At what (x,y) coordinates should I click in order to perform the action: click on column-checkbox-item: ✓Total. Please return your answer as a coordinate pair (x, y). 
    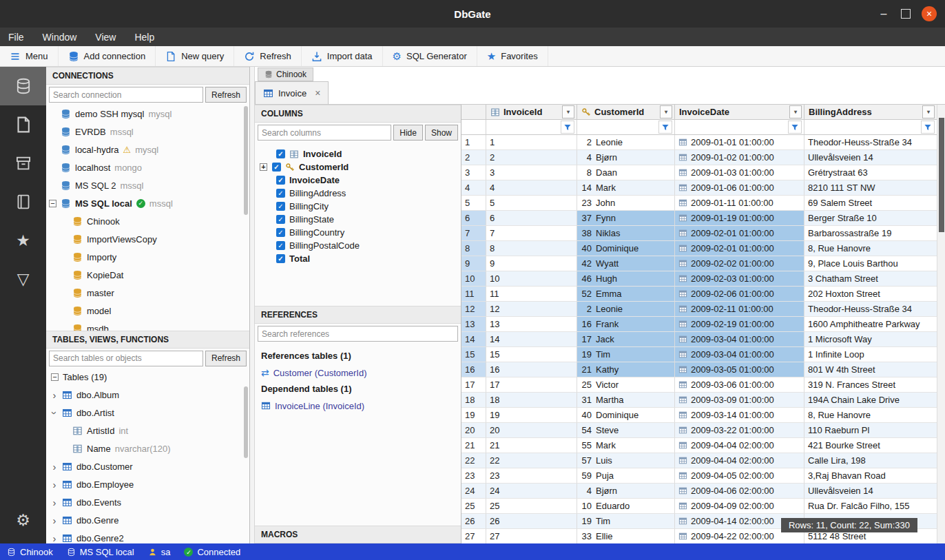
    Looking at the image, I should click on (358, 259).